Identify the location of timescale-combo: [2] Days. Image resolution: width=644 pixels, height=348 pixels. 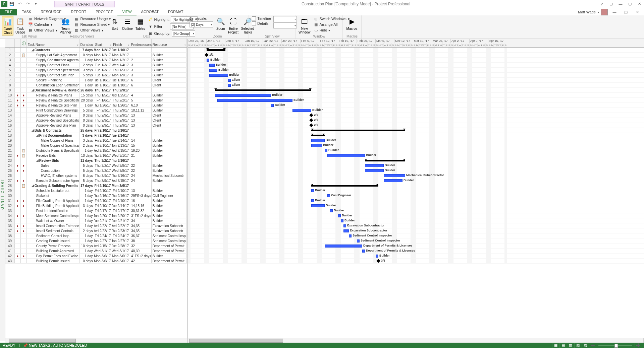
(201, 24).